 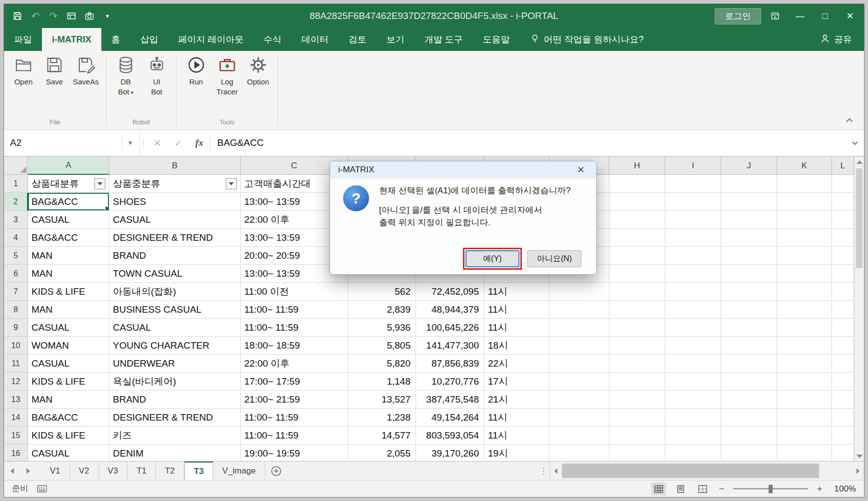 I want to click on cell-D14: 1,238, so click(x=382, y=418).